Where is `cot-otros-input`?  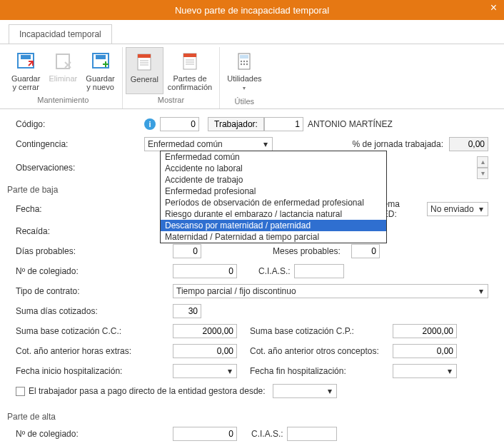
cot-otros-input is located at coordinates (425, 351).